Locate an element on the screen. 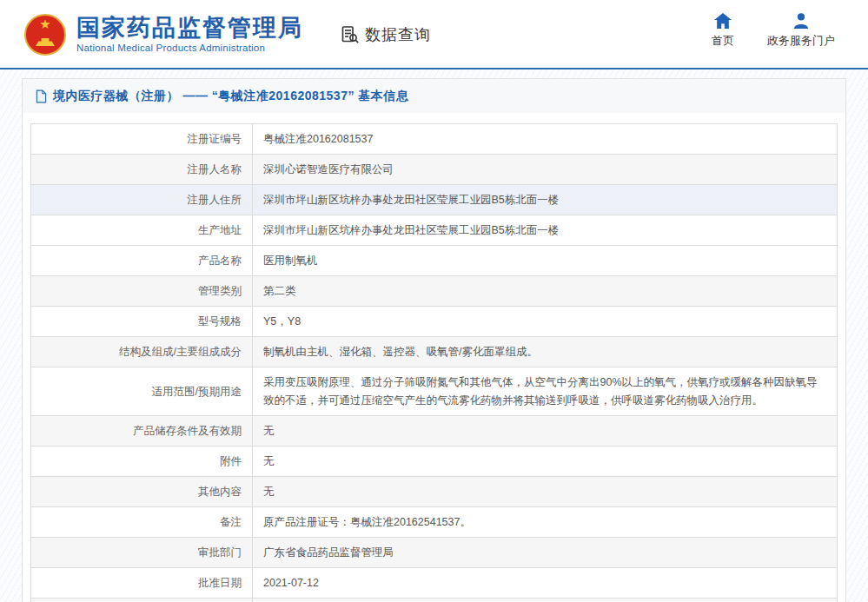  row-label: 注册人名称 is located at coordinates (142, 170).